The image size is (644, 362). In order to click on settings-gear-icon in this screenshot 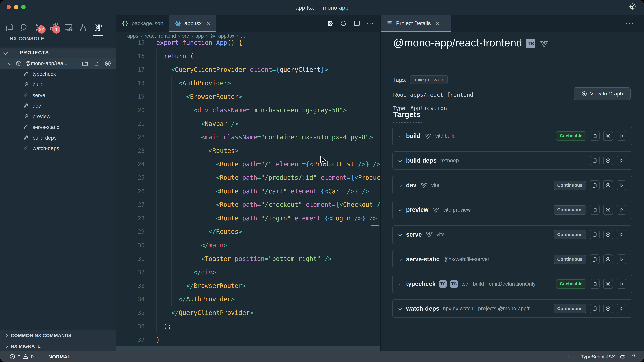, I will do `click(632, 7)`.